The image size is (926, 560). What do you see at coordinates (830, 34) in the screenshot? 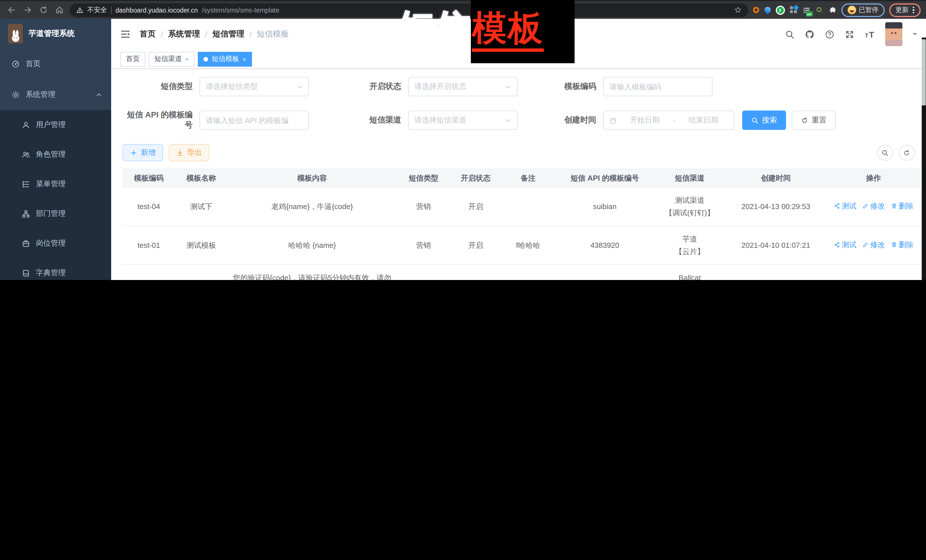
I see `help-icon` at bounding box center [830, 34].